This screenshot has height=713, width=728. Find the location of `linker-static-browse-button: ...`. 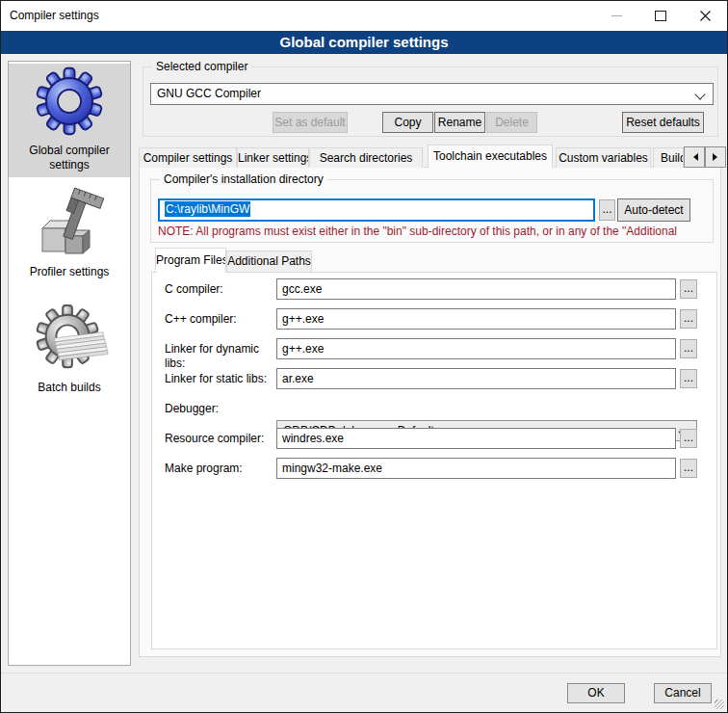

linker-static-browse-button: ... is located at coordinates (689, 379).